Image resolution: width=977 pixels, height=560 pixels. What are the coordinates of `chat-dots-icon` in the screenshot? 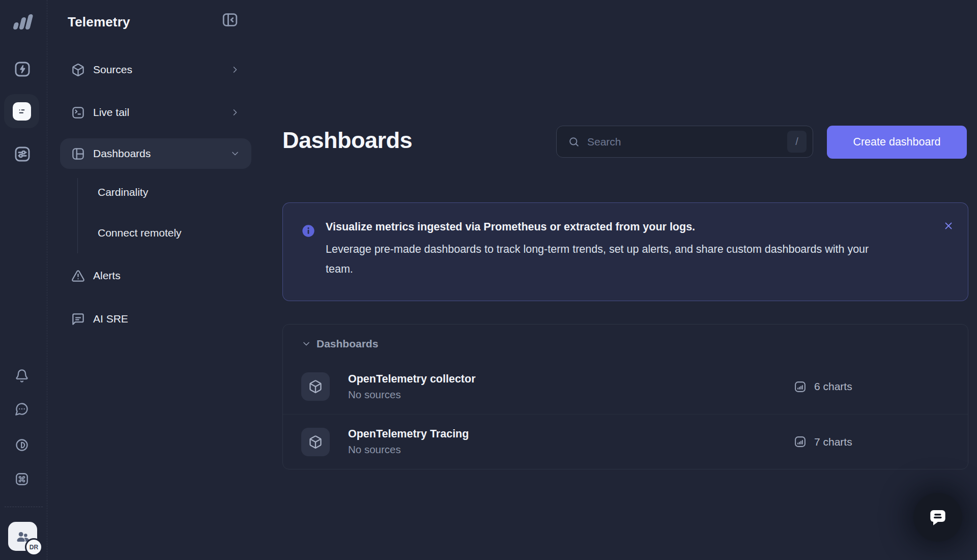 It's located at (22, 409).